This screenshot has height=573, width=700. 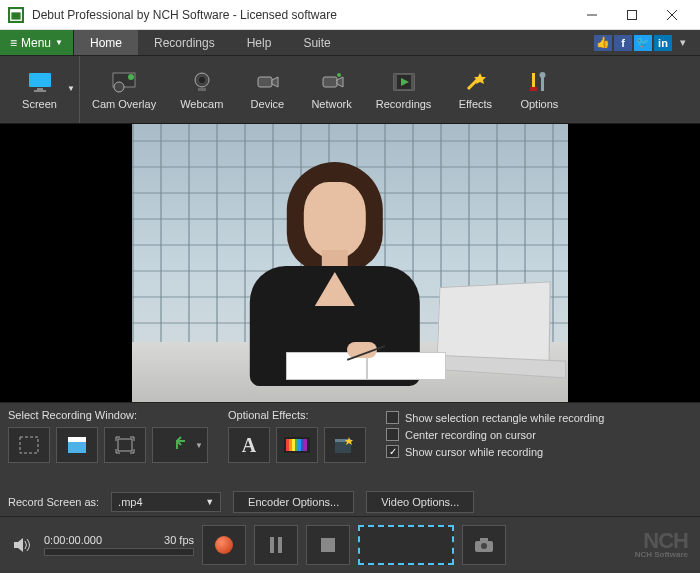 I want to click on window-buttons, so click(x=632, y=15).